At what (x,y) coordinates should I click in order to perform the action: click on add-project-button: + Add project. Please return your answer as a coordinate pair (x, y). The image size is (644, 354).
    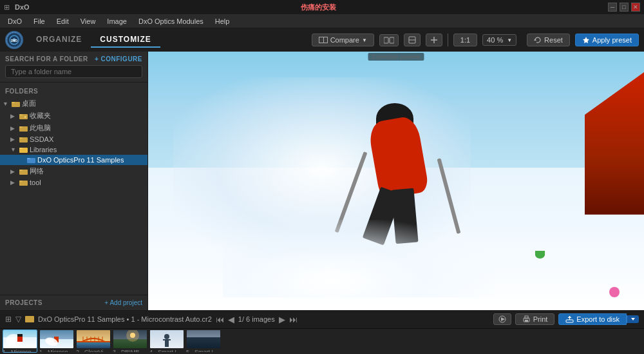
    Looking at the image, I should click on (124, 303).